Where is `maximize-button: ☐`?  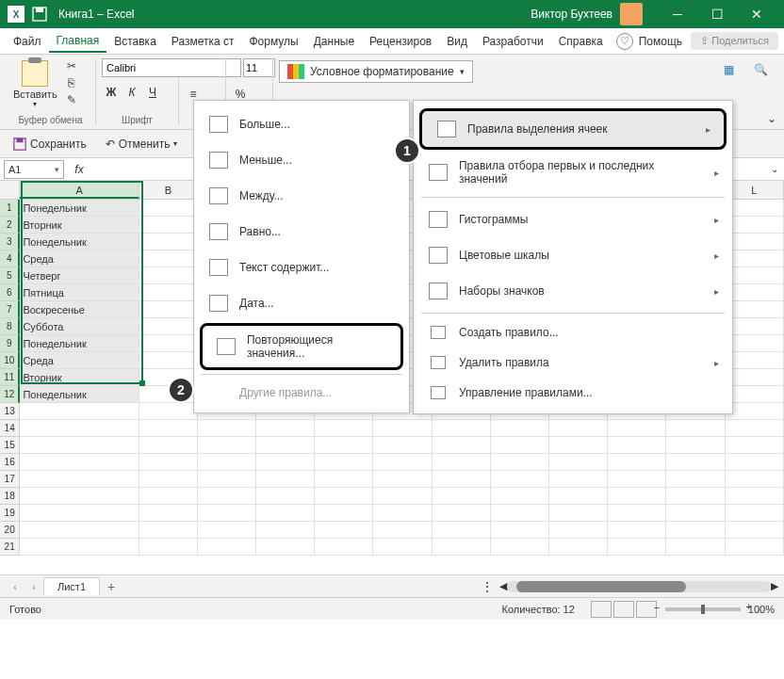 maximize-button: ☐ is located at coordinates (717, 14).